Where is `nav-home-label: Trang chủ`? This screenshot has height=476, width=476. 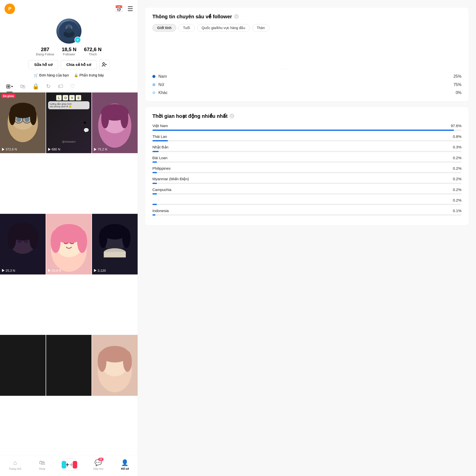 nav-home-label: Trang chủ is located at coordinates (15, 469).